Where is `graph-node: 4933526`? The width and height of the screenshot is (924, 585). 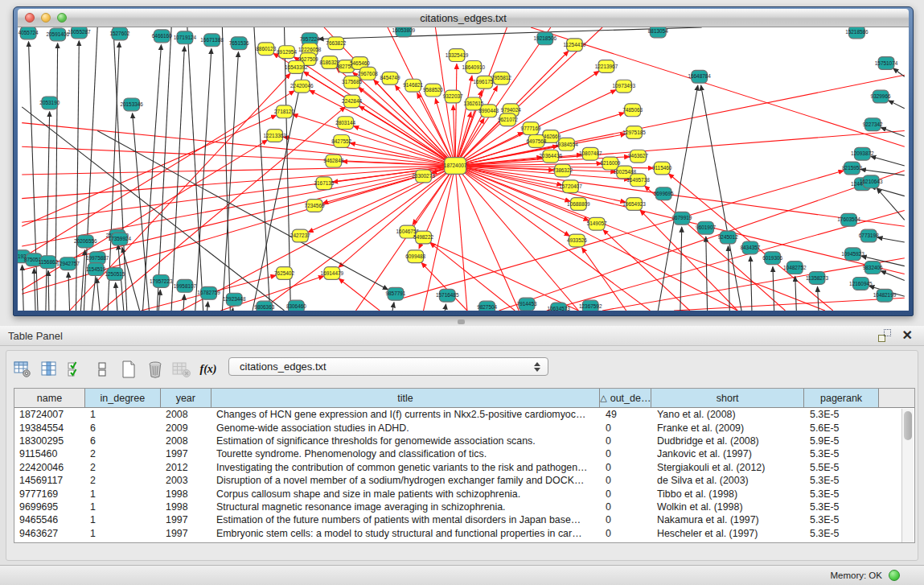 graph-node: 4933526 is located at coordinates (577, 241).